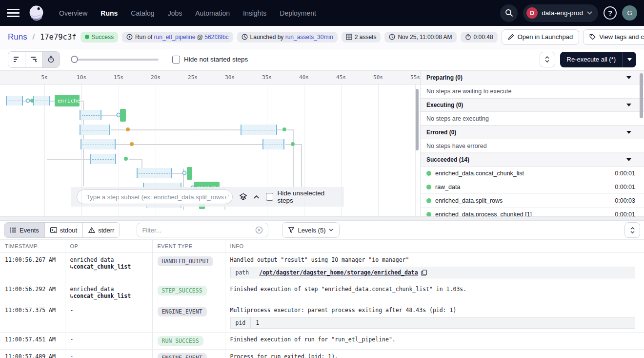 The image size is (644, 358). What do you see at coordinates (532, 132) in the screenshot?
I see `section-header-errored: Errored (0)` at bounding box center [532, 132].